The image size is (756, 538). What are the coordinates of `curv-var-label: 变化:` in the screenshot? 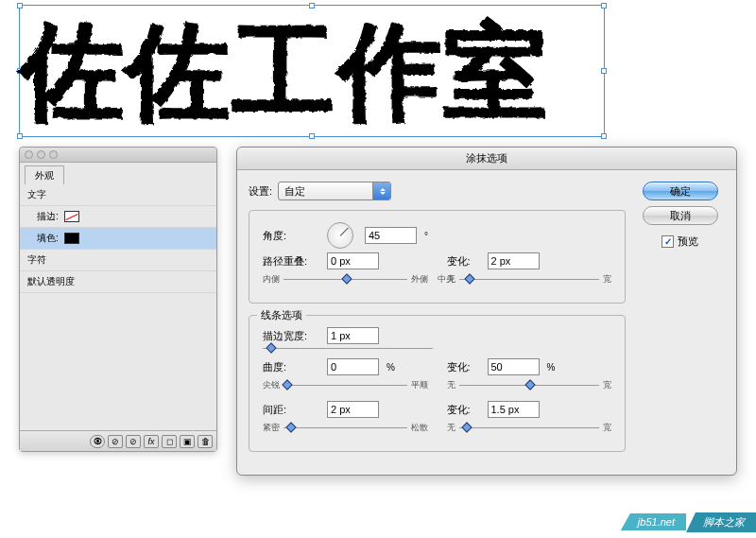 It's located at (463, 367).